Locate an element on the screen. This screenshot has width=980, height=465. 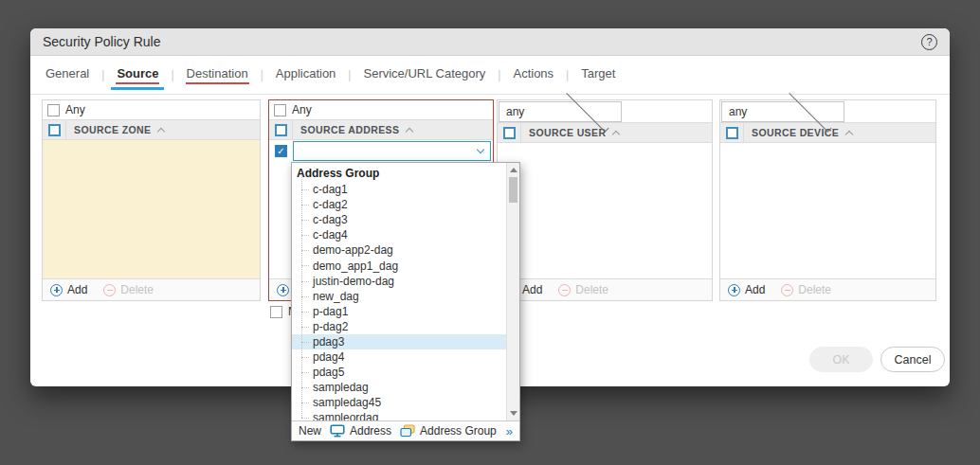
list-item: c-dag3 is located at coordinates (399, 220).